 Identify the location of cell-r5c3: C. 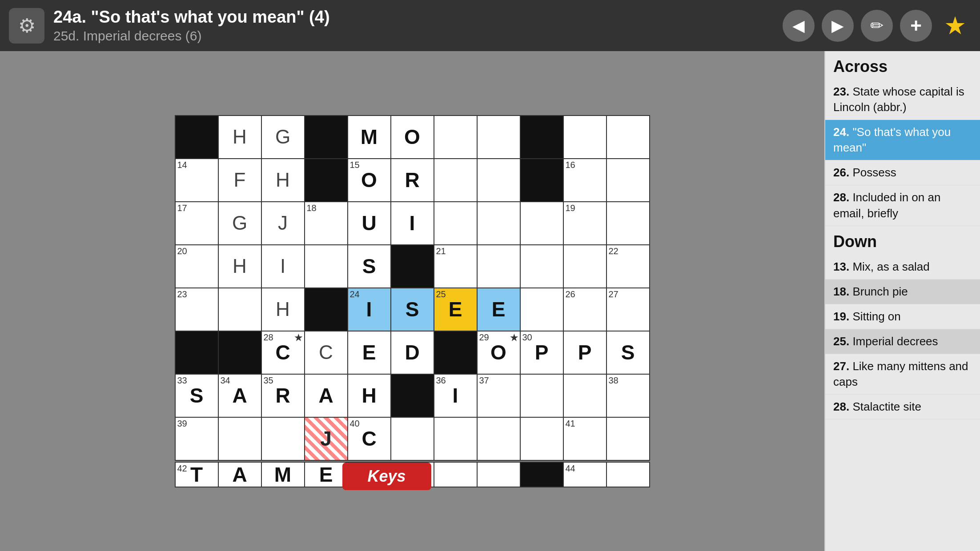
(326, 353).